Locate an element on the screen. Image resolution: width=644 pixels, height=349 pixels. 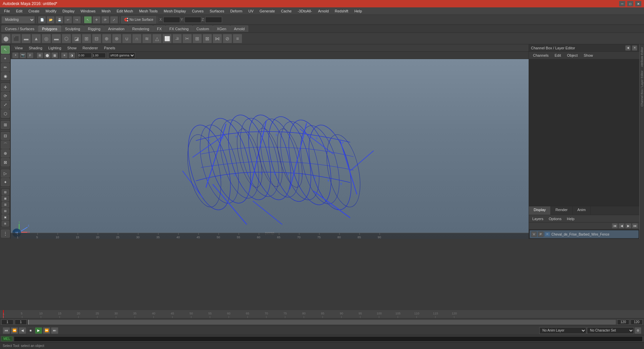
y-input is located at coordinates (193, 20).